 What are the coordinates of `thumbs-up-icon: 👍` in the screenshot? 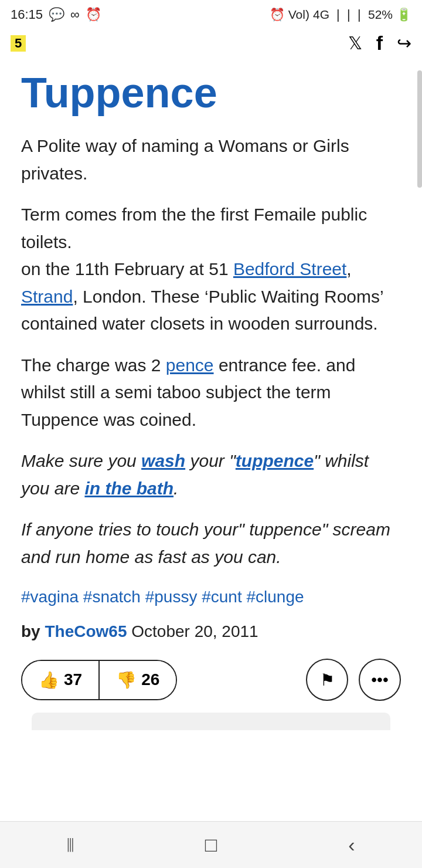 It's located at (49, 680).